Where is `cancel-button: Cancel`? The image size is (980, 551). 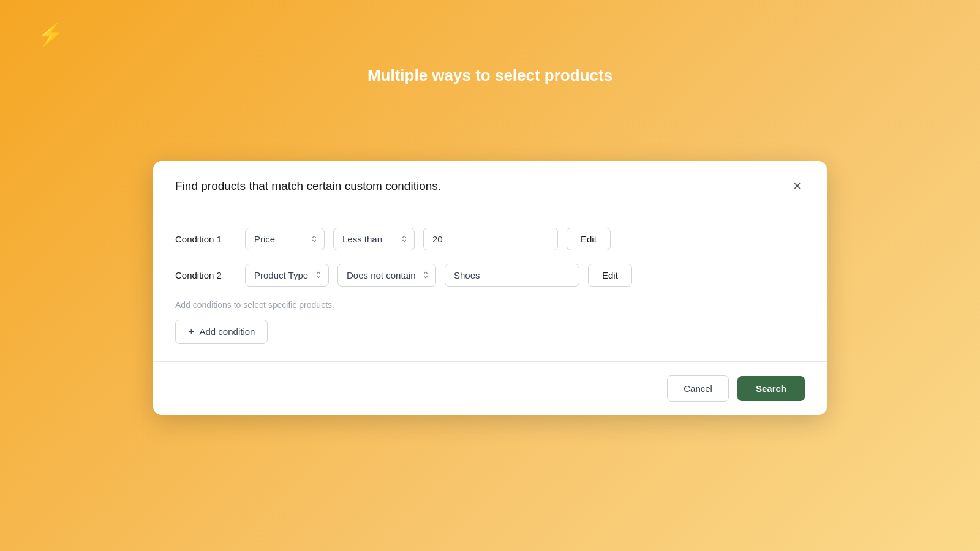
cancel-button: Cancel is located at coordinates (698, 388).